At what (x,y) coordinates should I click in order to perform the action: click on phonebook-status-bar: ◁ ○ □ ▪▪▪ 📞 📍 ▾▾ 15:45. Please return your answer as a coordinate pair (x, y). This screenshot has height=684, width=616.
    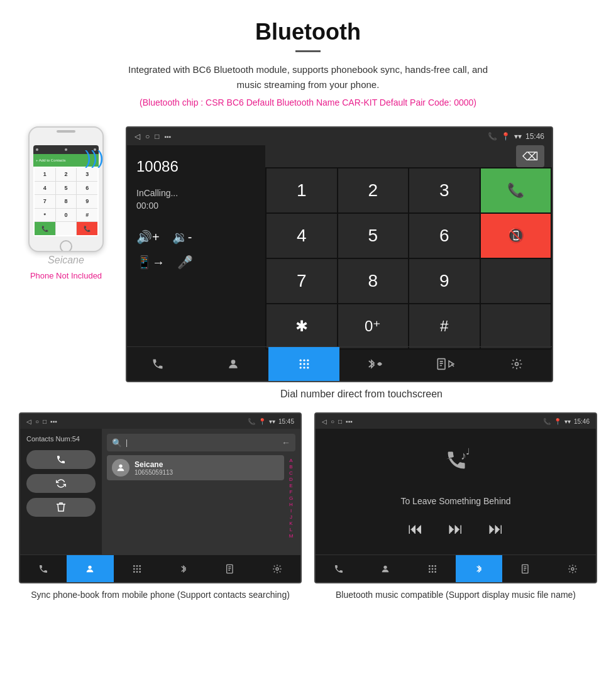
    Looking at the image, I should click on (160, 421).